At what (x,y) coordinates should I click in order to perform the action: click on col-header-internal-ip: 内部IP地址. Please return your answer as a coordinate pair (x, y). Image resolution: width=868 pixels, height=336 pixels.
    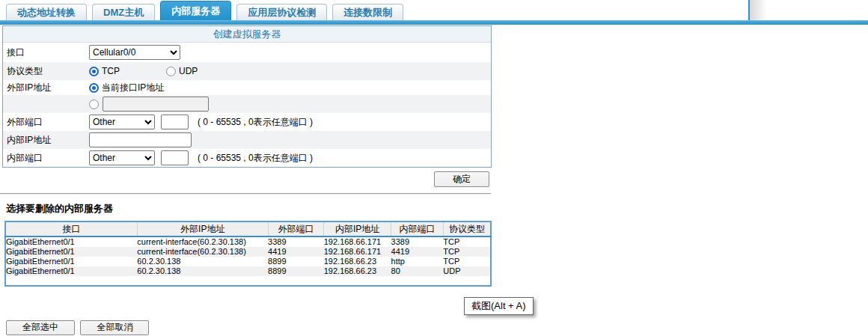
    Looking at the image, I should click on (358, 229).